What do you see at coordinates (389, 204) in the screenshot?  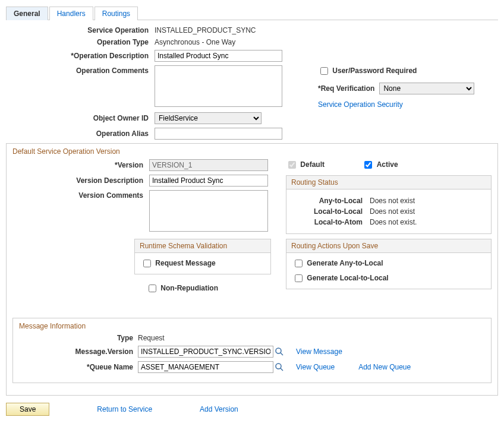 I see `routing-status-box: Routing Status Any-to-Local Does not exi…` at bounding box center [389, 204].